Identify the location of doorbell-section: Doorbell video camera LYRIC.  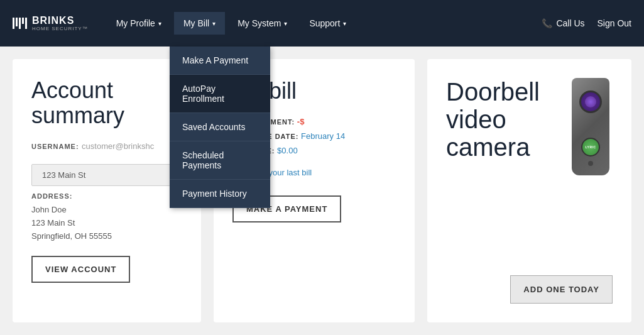
(529, 128).